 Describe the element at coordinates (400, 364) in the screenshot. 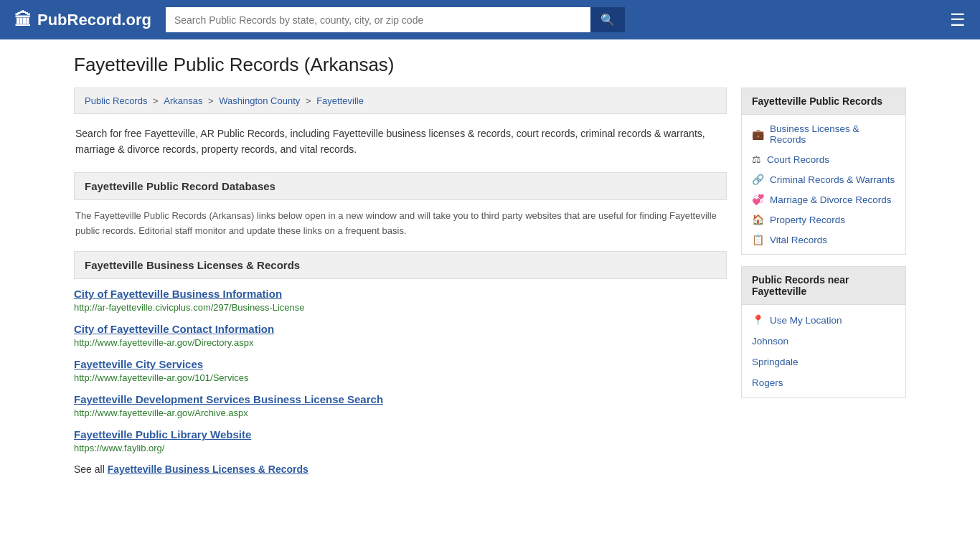

I see `business-link-3-title: Fayetteville City Services` at that location.